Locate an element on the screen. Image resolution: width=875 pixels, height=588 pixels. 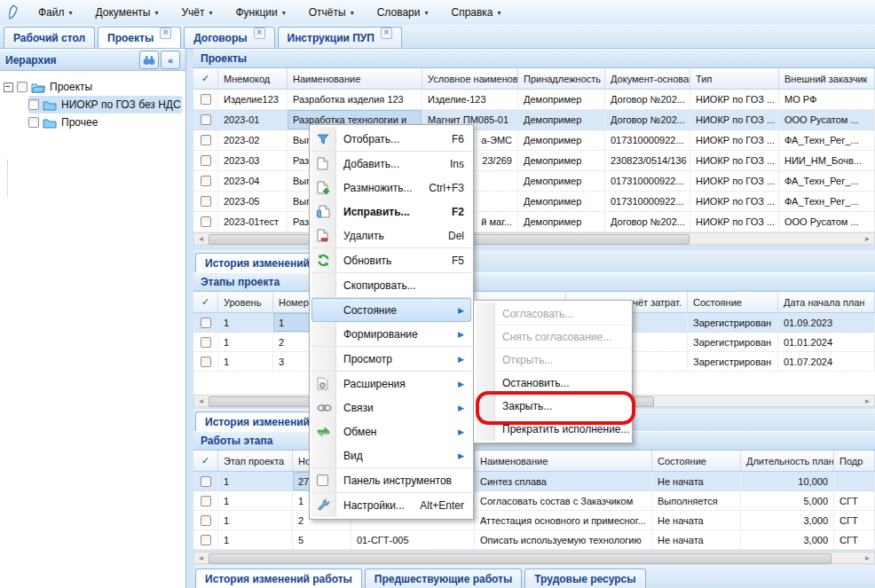
menu-item-extensions: Расширения▶ is located at coordinates (391, 383).